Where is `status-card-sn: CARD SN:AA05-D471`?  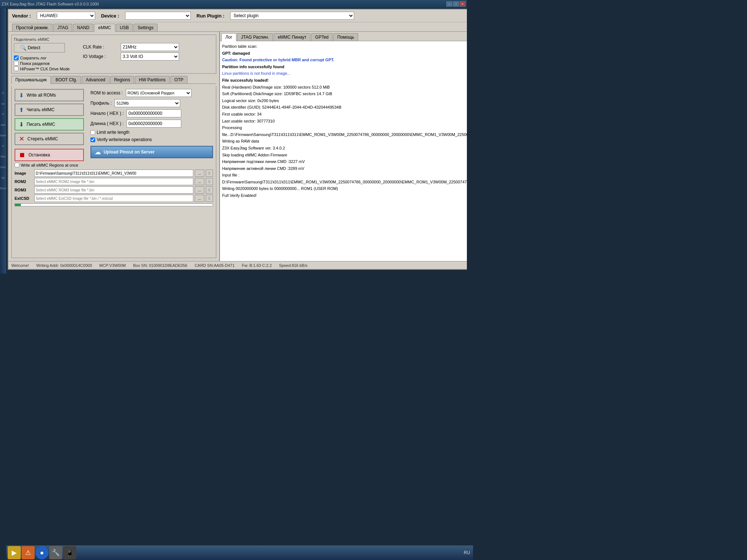 status-card-sn: CARD SN:AA05-D471 is located at coordinates (214, 265).